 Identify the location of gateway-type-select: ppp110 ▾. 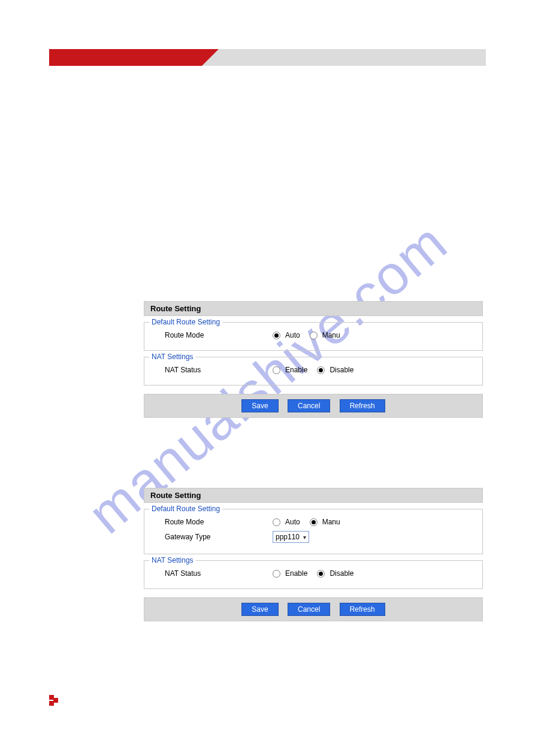
(291, 537).